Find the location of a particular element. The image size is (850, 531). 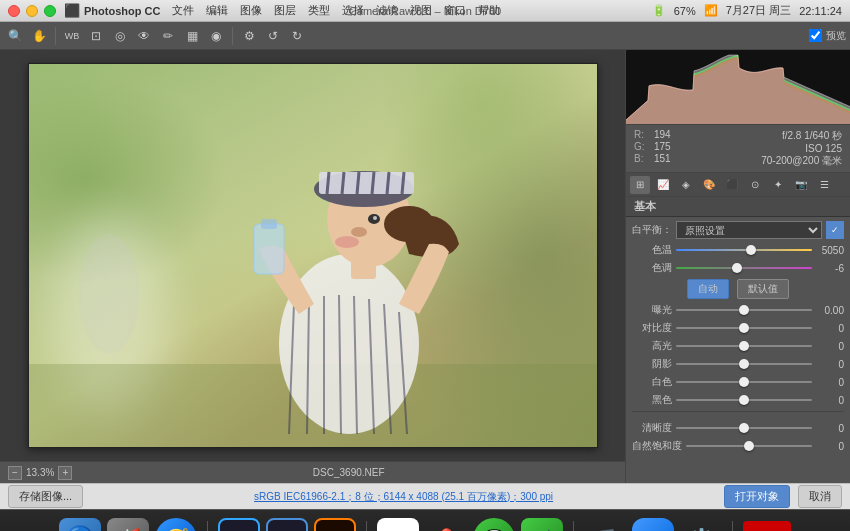

auto-button: 自动 is located at coordinates (708, 289).